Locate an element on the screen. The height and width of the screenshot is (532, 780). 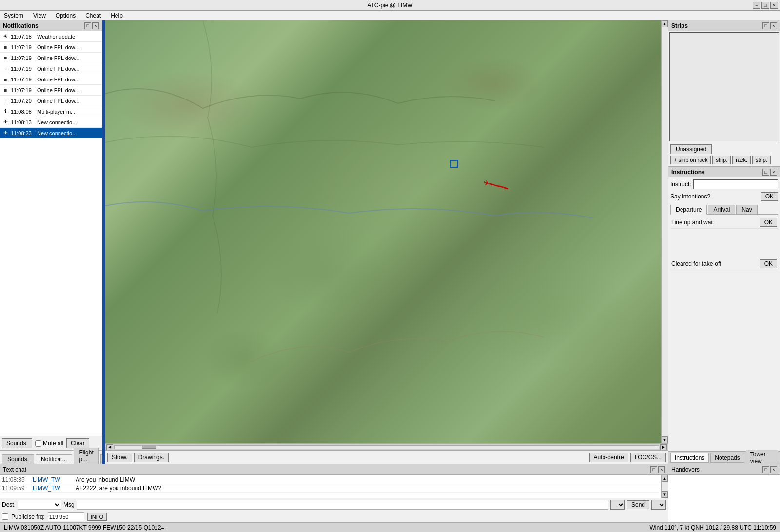
notif-item-fpl6: ≡ 11:07:20 Online FPL dow... is located at coordinates (51, 101).